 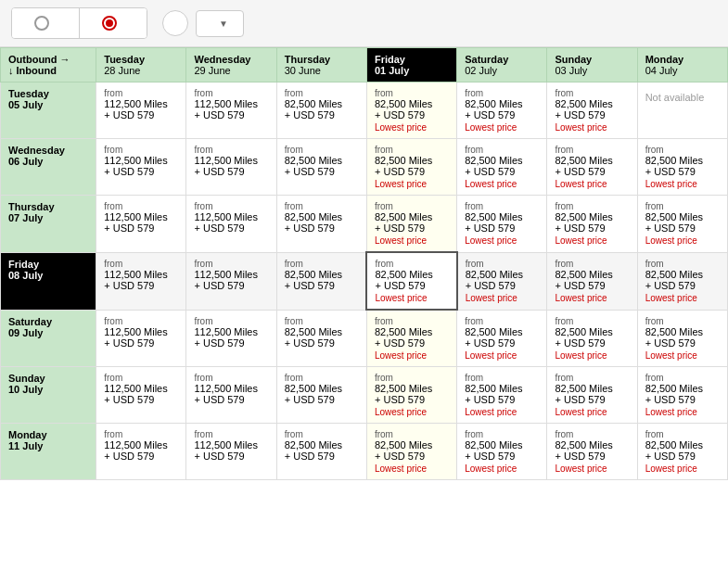 I want to click on col-day-col6: Monday, so click(x=683, y=59).